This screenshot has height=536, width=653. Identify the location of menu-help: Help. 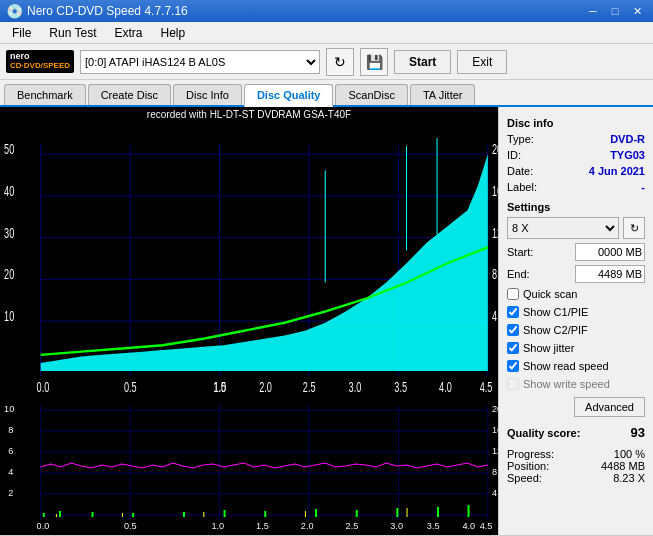
(174, 33).